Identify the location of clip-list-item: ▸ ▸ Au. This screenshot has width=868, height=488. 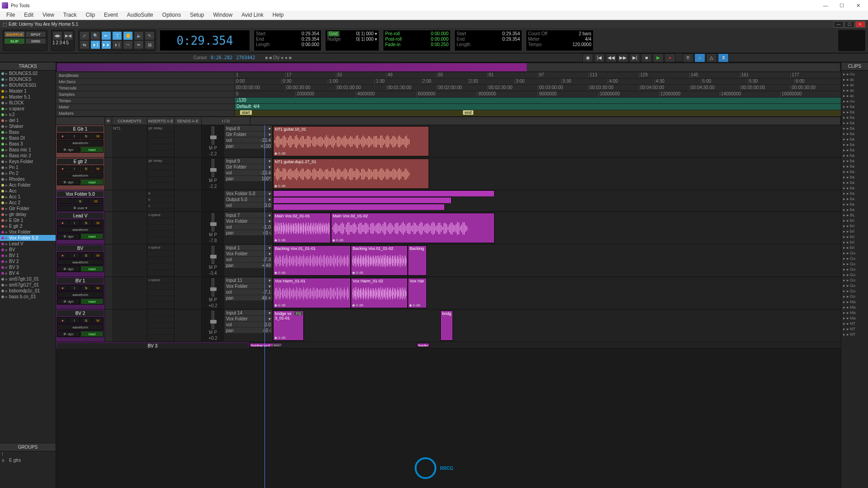
(854, 74).